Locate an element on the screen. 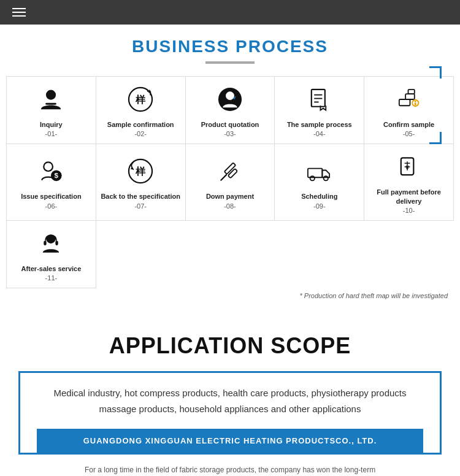 The height and width of the screenshot is (476, 460). notice-text: * Production of hard theft map will be i… is located at coordinates (230, 294).